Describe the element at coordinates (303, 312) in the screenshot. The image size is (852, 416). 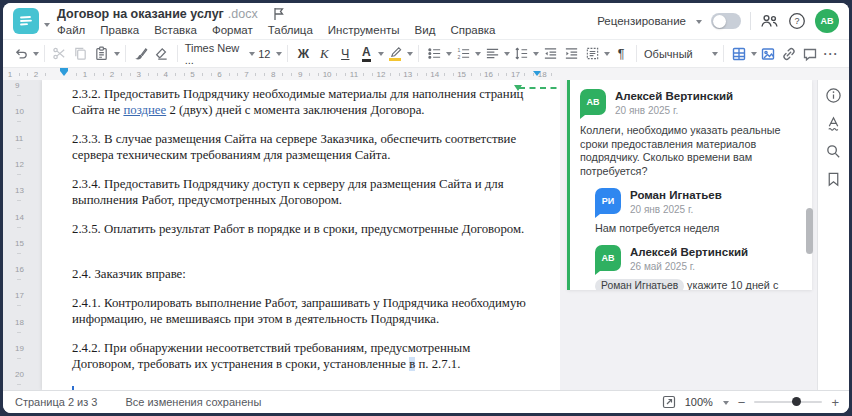
I see `paragraph: 2.4.1. Контролировать выполнение Работ, …` at that location.